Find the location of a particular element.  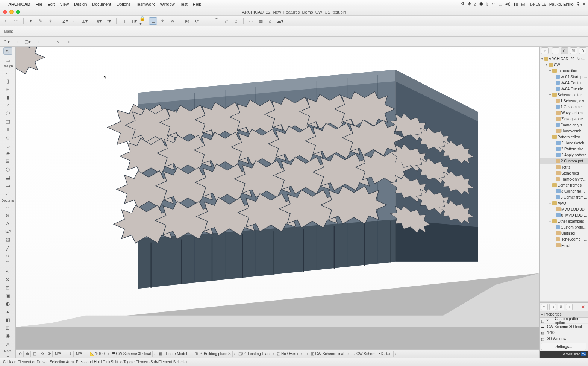

spline-tool: ∿ is located at coordinates (8, 272).